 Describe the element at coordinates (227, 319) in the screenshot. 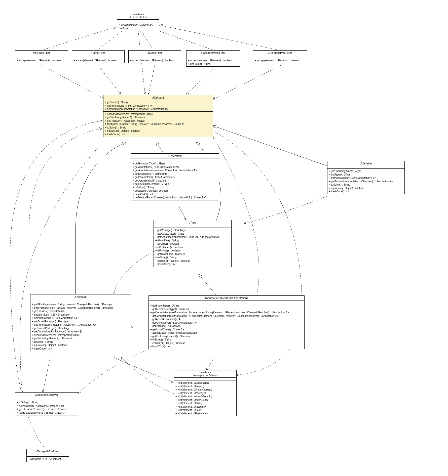

I see `op-line: + getActualAnnotation() : A` at that location.